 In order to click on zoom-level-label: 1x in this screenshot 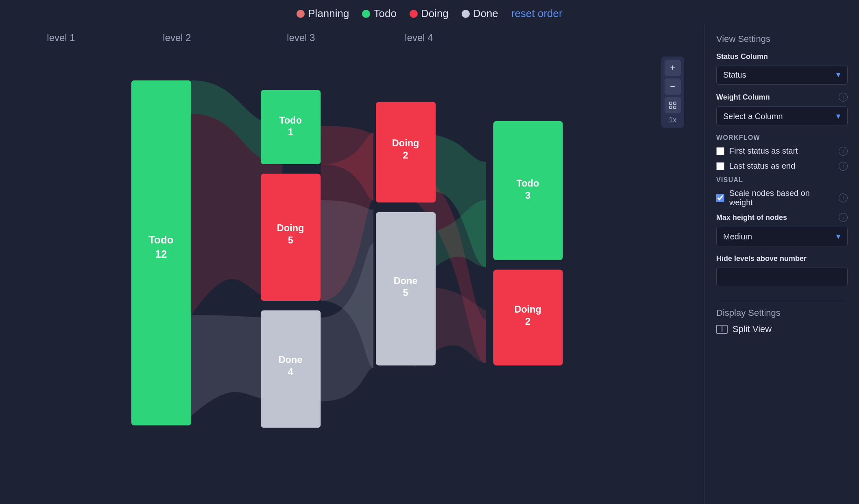, I will do `click(673, 120)`.